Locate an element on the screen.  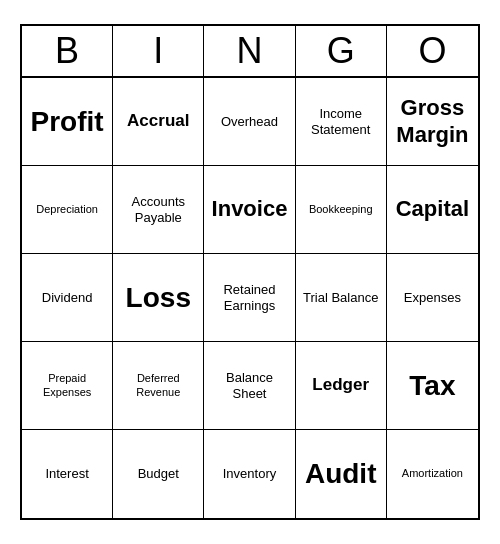
bingo-cell: Loss is located at coordinates (158, 298).